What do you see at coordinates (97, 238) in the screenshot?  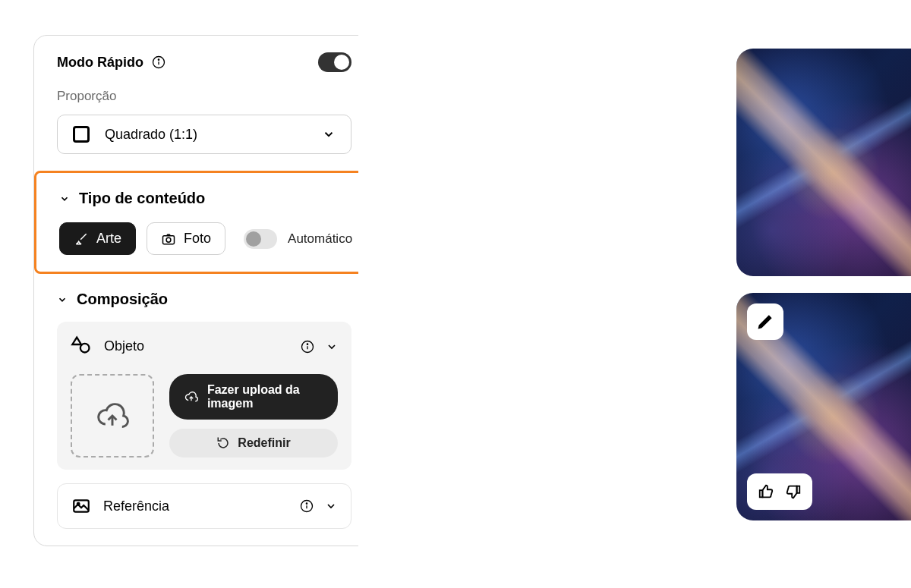 I see `content-type-art-button: Arte` at bounding box center [97, 238].